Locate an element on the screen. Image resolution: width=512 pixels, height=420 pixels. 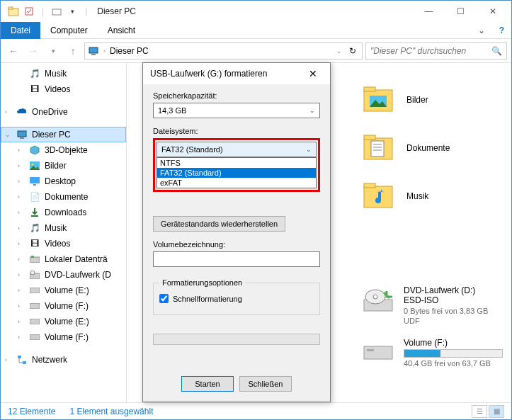
fs-option-exfat: exFAT is located at coordinates (237, 183).